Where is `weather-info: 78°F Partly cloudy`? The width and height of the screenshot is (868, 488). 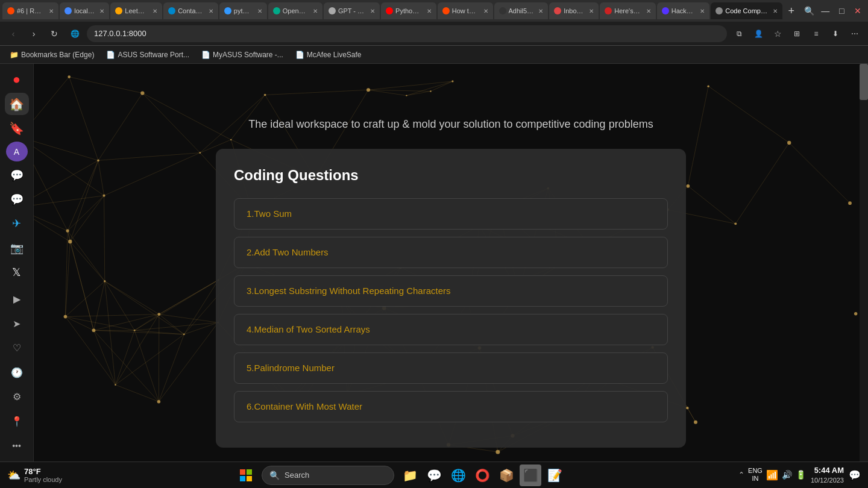 weather-info: 78°F Partly cloudy is located at coordinates (43, 475).